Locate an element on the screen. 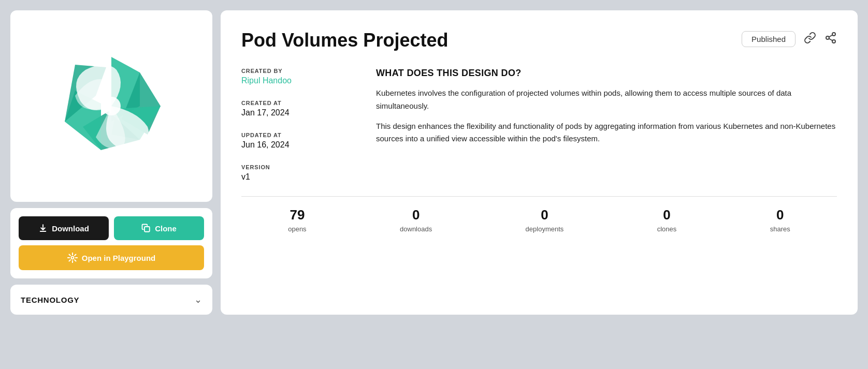 Image resolution: width=868 pixels, height=369 pixels. download-icon is located at coordinates (43, 228).